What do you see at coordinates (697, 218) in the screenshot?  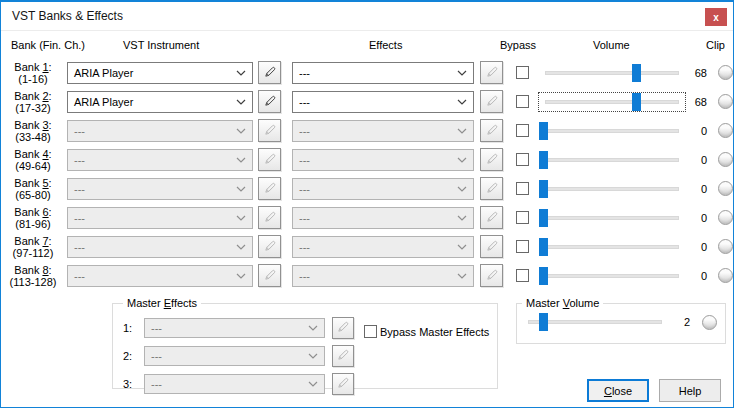 I see `bank-6-volume-value: 0` at bounding box center [697, 218].